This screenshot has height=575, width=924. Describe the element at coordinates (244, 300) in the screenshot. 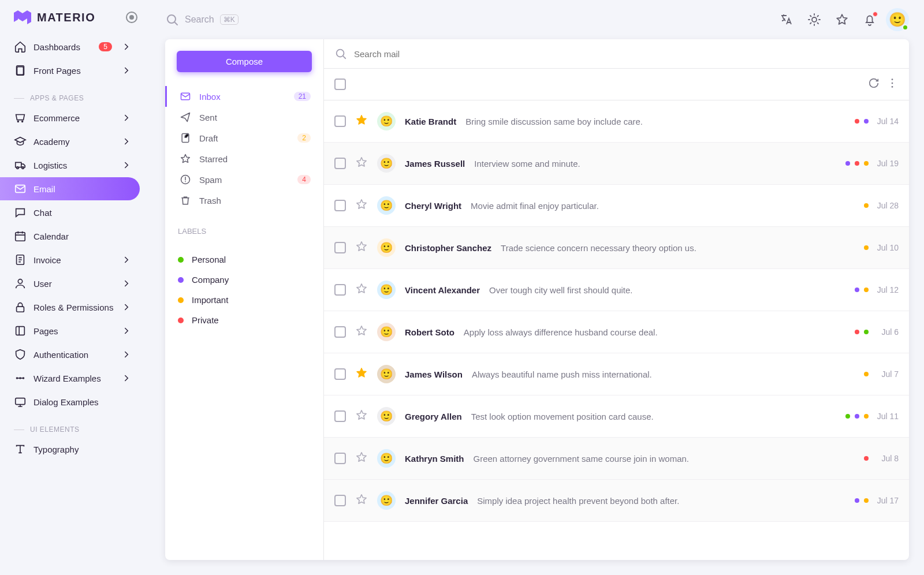

I see `label-important: Important` at that location.